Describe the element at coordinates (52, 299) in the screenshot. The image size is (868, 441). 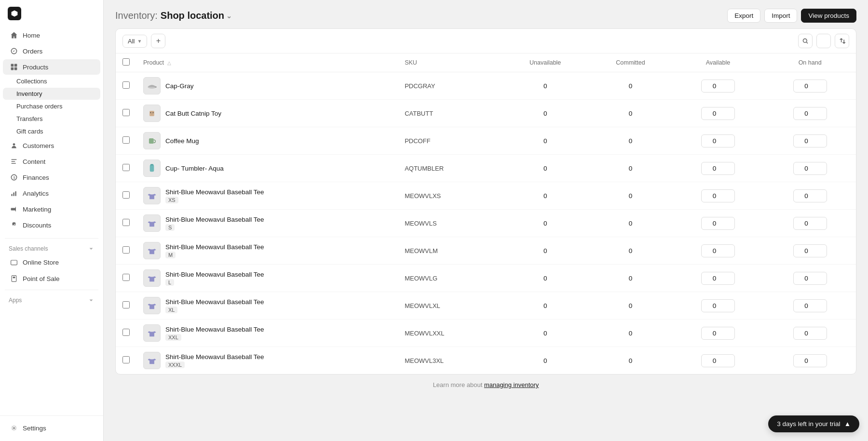
I see `apps-section: Apps` at that location.